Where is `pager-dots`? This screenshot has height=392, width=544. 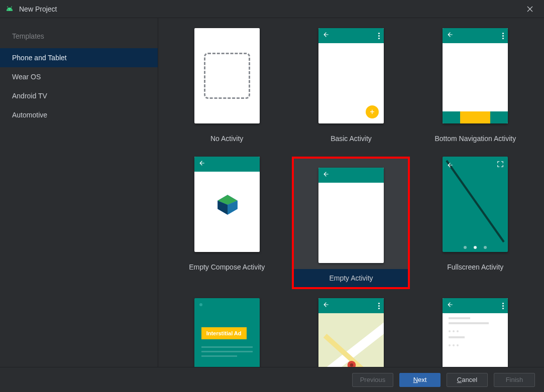 pager-dots is located at coordinates (475, 247).